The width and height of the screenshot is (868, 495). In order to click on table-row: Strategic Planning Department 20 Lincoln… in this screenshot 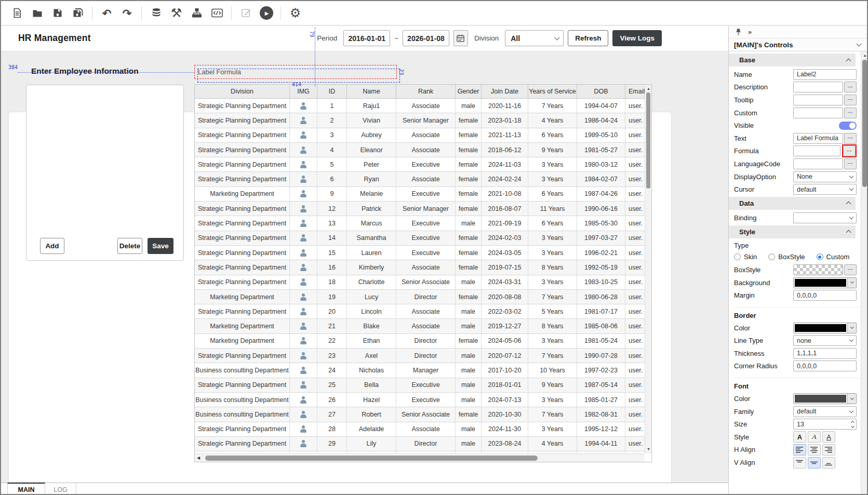, I will do `click(423, 312)`.